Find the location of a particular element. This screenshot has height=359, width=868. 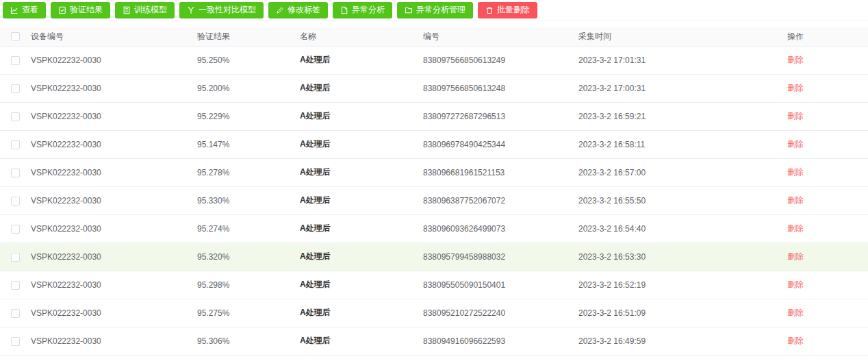

cell-number: 838094916096622593 is located at coordinates (501, 341).